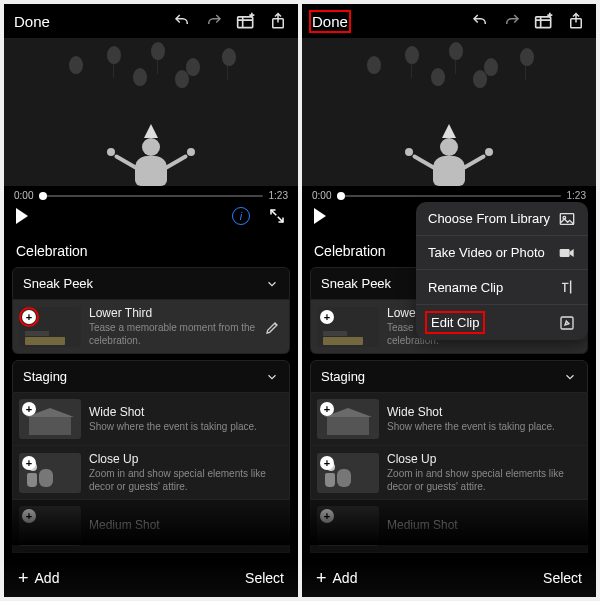 This screenshot has height=601, width=600. Describe the element at coordinates (502, 271) in the screenshot. I see `clip-context-menu: Choose From Library Take Video or Photo …` at that location.